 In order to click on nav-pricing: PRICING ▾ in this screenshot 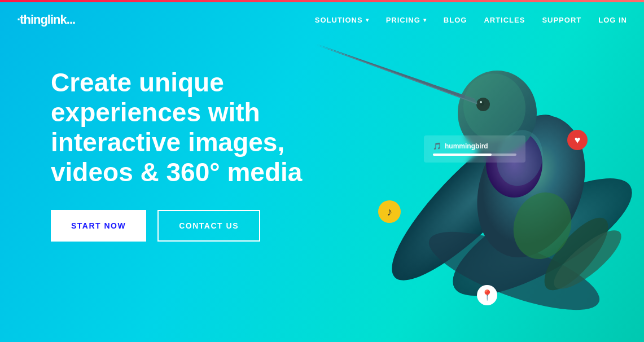, I will do `click(406, 20)`.